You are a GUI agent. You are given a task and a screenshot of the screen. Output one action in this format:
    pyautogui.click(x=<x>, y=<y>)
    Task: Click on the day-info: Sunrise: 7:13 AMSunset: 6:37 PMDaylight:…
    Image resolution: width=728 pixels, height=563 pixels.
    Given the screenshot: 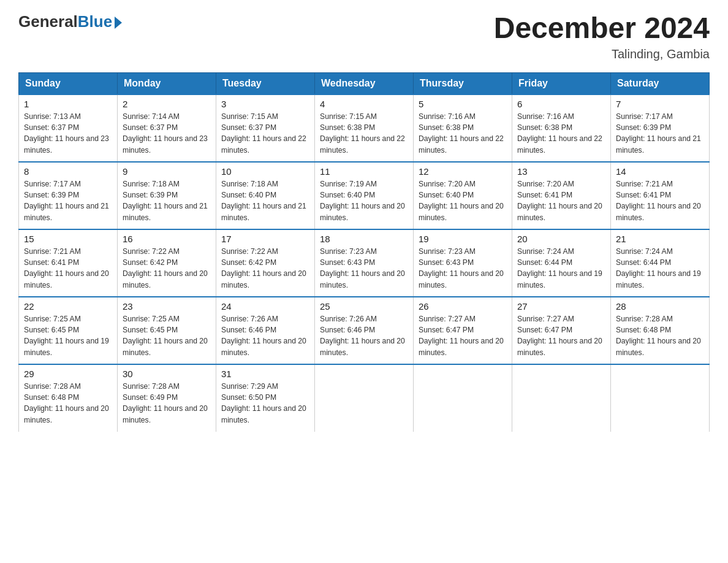 What is the action you would take?
    pyautogui.click(x=68, y=134)
    